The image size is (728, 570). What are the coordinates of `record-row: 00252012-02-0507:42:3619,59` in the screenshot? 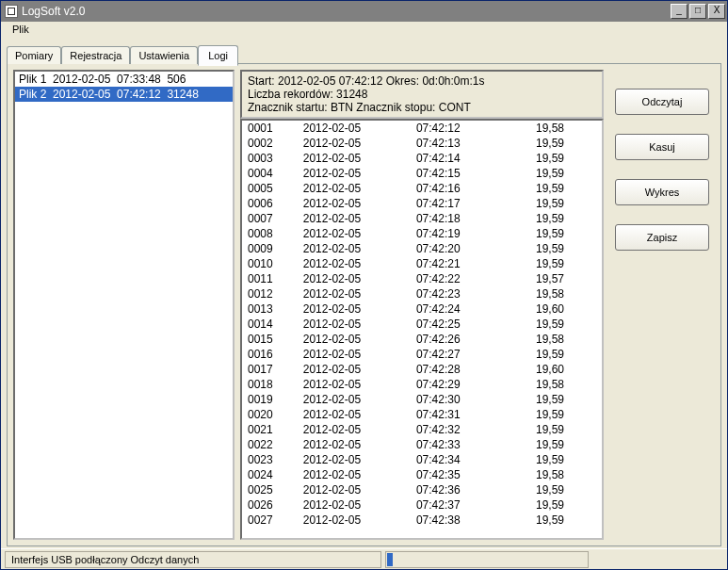 It's located at (422, 490).